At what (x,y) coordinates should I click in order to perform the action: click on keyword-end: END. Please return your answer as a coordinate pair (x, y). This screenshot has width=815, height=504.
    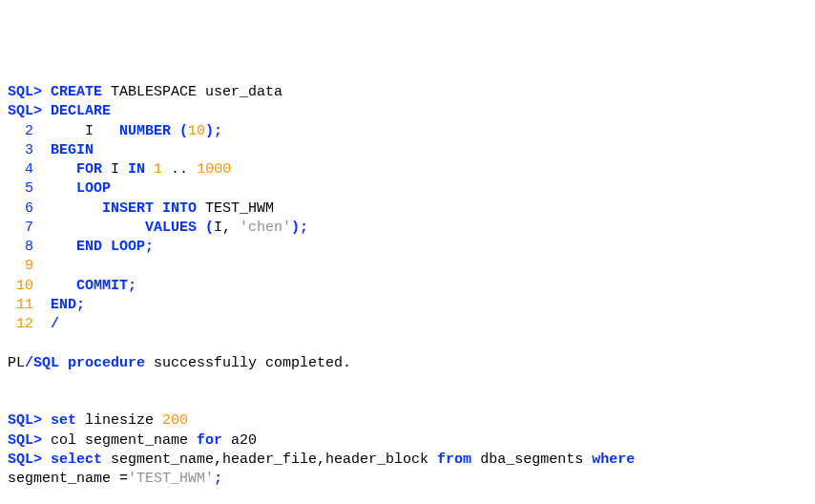
    Looking at the image, I should click on (90, 246).